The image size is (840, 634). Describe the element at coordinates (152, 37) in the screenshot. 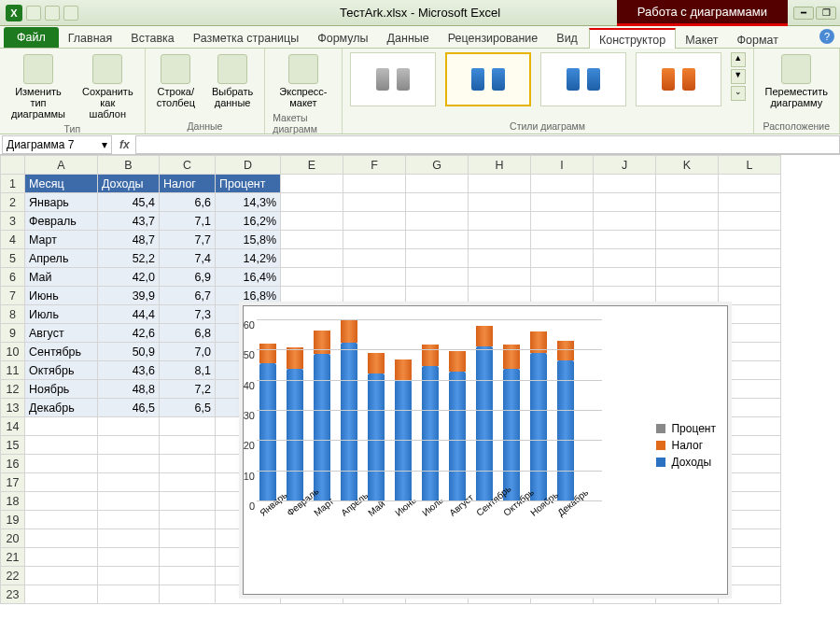

I see `tab-insert: Вставка` at that location.